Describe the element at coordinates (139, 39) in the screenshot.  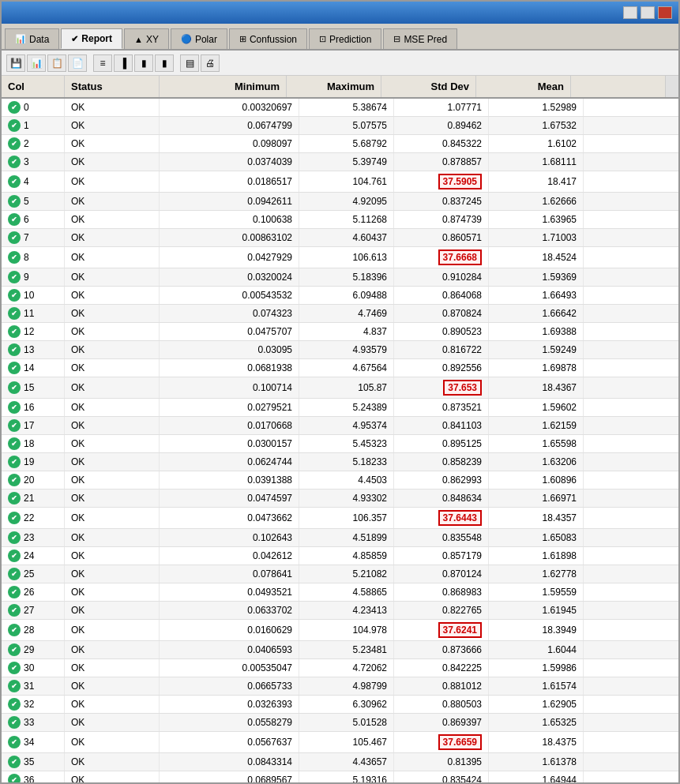
I see `xy-tab-icon: ▲` at that location.